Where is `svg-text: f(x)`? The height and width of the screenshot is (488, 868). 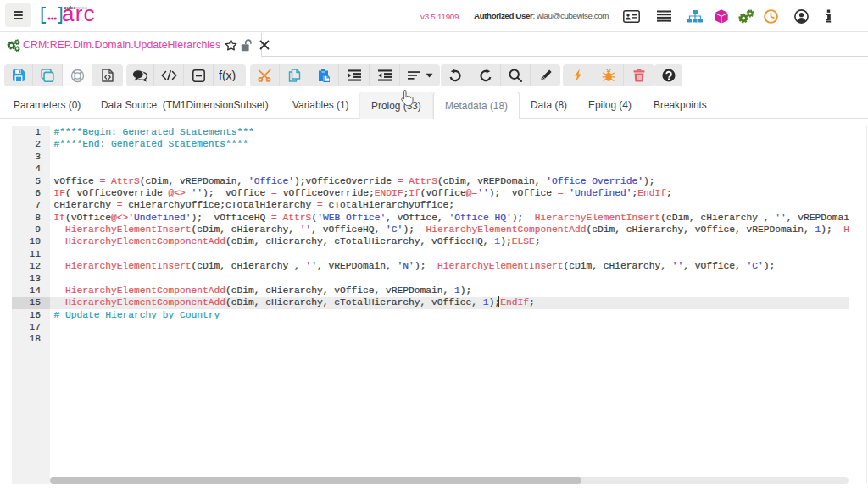
svg-text: f(x) is located at coordinates (227, 75).